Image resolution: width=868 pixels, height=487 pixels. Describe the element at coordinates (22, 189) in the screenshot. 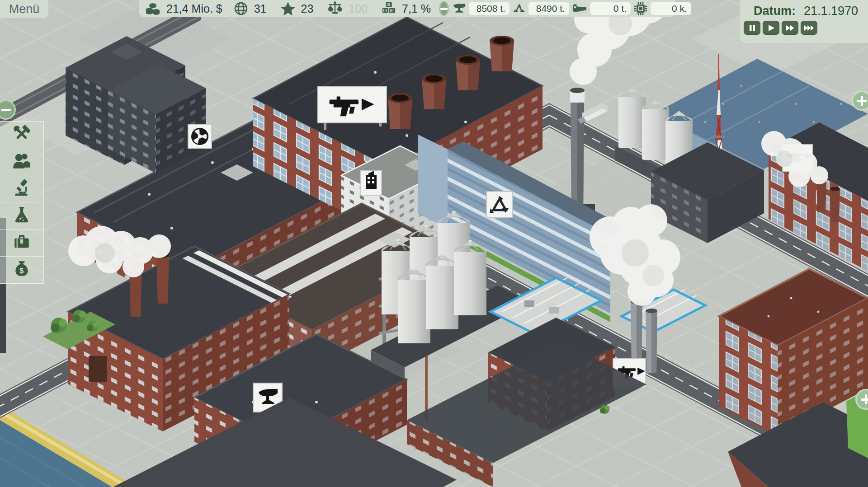

I see `sidebar-item-research` at that location.